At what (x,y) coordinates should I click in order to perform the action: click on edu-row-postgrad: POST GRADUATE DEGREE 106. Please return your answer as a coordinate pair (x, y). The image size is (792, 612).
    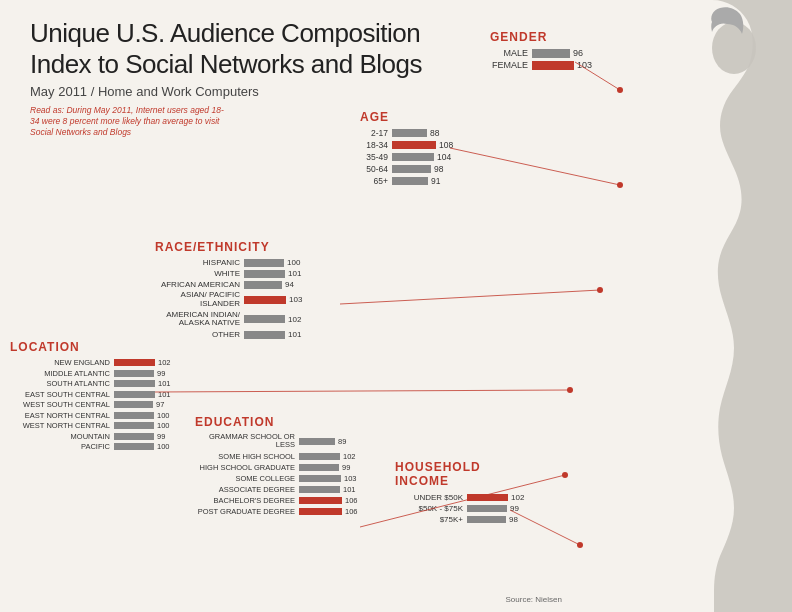
    Looking at the image, I should click on (276, 512).